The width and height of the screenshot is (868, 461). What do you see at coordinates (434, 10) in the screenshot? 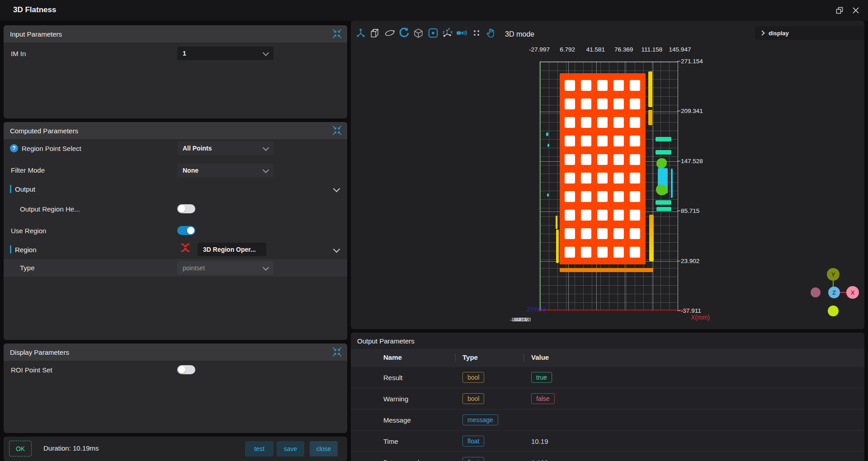
I see `title-bar: 3D Flatness` at bounding box center [434, 10].